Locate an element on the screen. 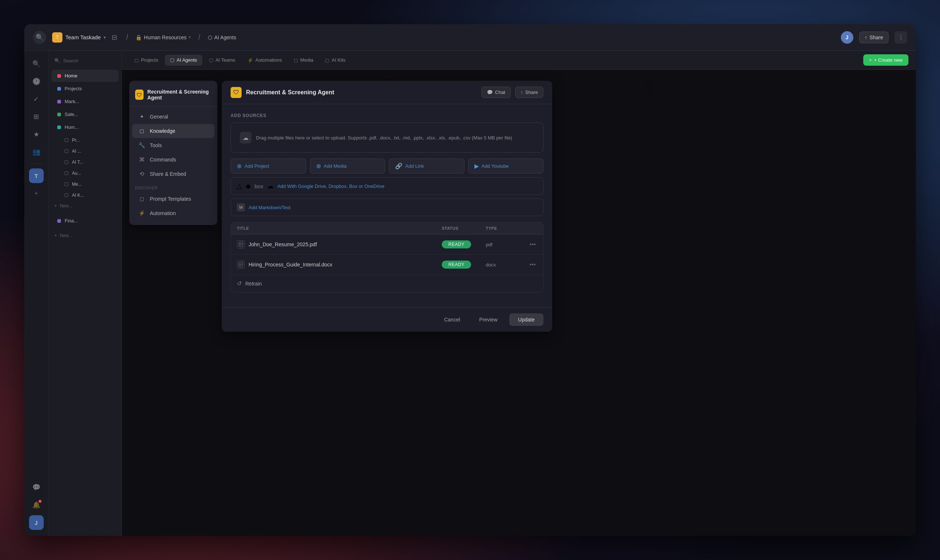 The height and width of the screenshot is (560, 940). nav-item-dot-sales is located at coordinates (59, 115).